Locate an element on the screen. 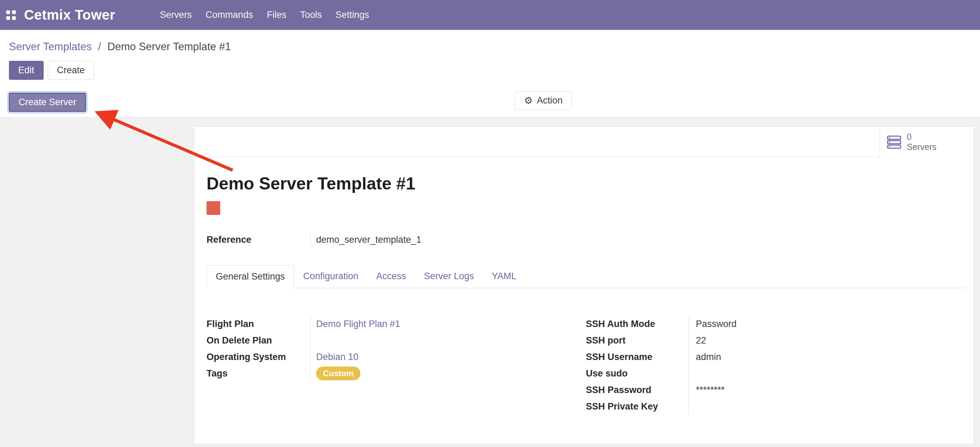  right-field-group: SSH Auth Mode Password SSH port 22 SSH U… is located at coordinates (758, 365).